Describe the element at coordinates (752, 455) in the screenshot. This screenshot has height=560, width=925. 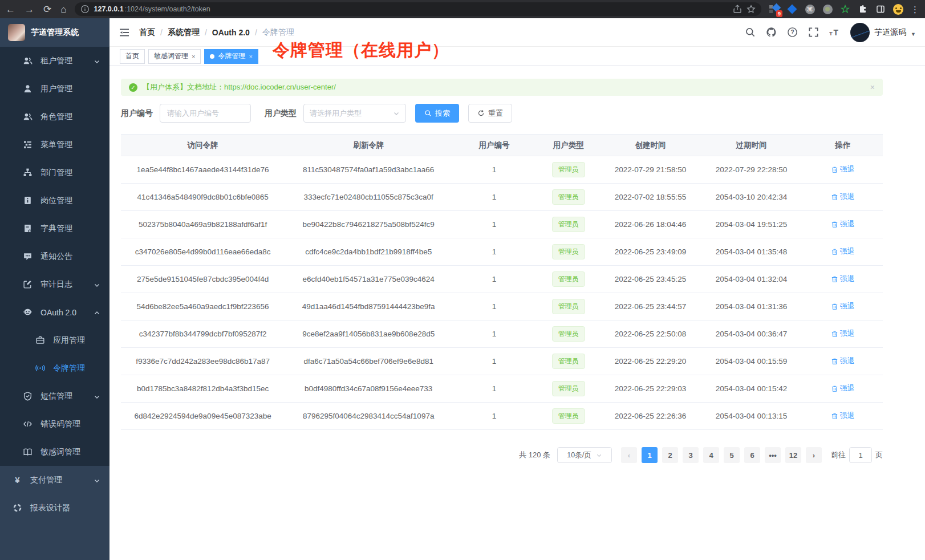
I see `page-button-6: 6` at that location.